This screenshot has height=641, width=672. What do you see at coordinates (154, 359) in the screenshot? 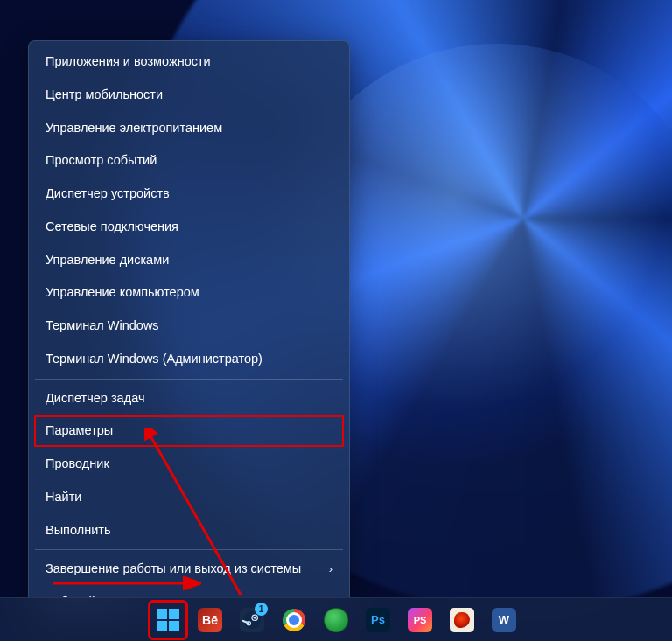
I see `menu-item-label: Терминал Windows (Администратор)` at bounding box center [154, 359].